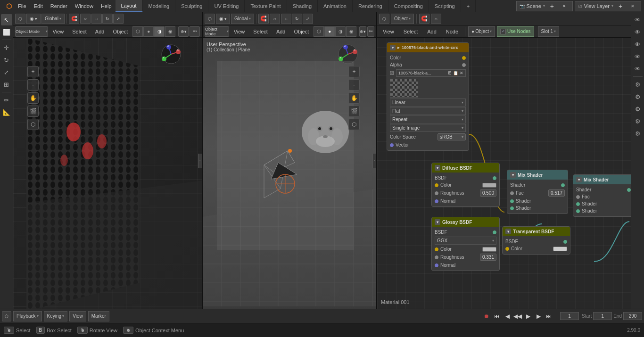  Describe the element at coordinates (466, 244) in the screenshot. I see `glossy-node: ▾ Glossy BSDF BSDF GGX ▾ Color` at that location.